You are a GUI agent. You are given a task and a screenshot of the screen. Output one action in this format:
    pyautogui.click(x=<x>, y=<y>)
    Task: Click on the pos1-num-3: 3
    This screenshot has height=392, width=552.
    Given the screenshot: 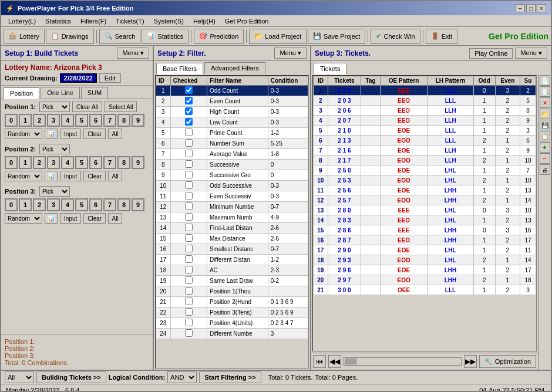 What is the action you would take?
    pyautogui.click(x=53, y=120)
    